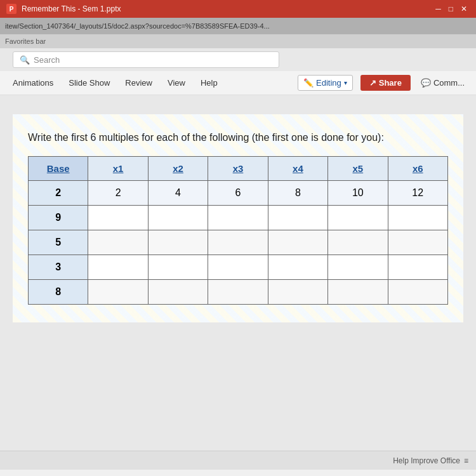  What do you see at coordinates (239, 193) in the screenshot?
I see `table-row: 224681012` at bounding box center [239, 193].